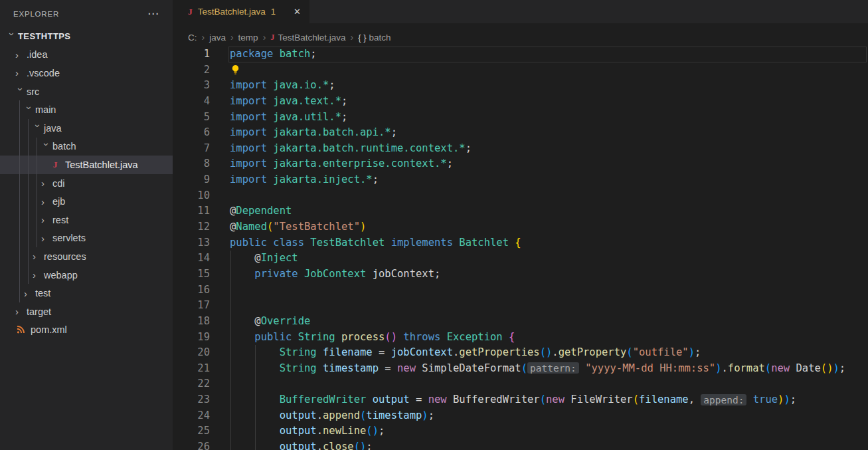 This screenshot has height=450, width=868. Describe the element at coordinates (456, 243) in the screenshot. I see `token-txt` at that location.